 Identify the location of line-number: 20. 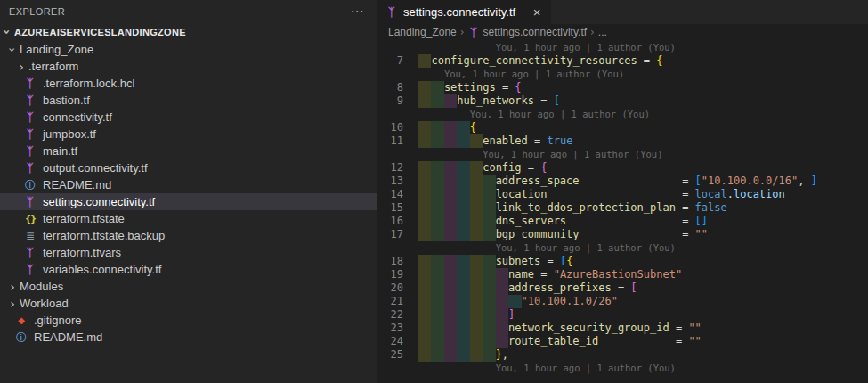
(397, 289).